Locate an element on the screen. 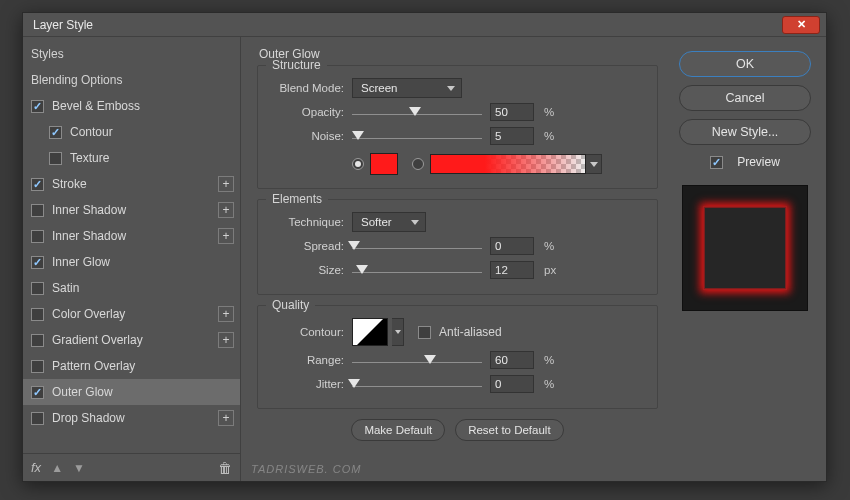  trash-icon: 🗑 is located at coordinates (225, 468).